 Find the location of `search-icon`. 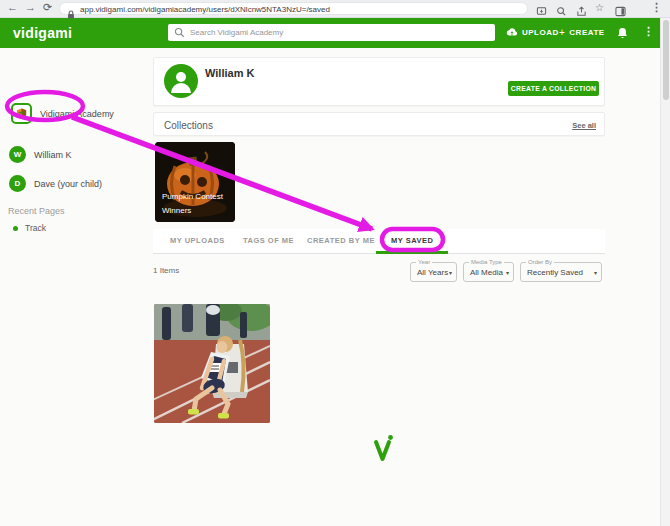

search-icon is located at coordinates (180, 32).